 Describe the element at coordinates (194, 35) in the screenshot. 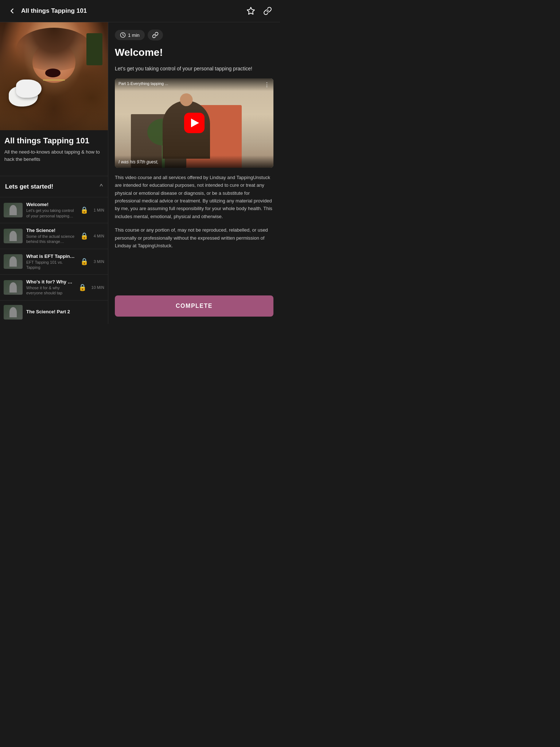

I see `meta-row: 1 min` at that location.